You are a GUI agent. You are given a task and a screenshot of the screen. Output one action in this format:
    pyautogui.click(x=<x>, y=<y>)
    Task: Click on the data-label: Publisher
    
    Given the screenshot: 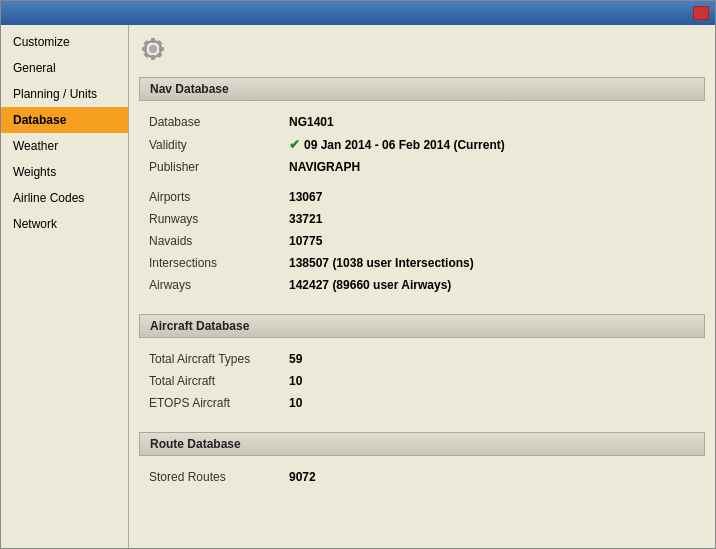 What is the action you would take?
    pyautogui.click(x=219, y=167)
    